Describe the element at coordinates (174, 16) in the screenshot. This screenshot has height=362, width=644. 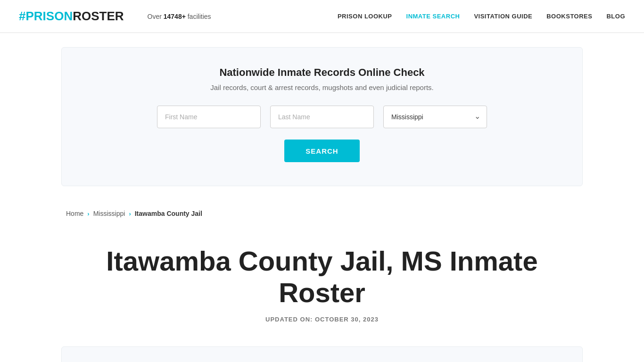
I see `facilities-count: 14748+` at that location.